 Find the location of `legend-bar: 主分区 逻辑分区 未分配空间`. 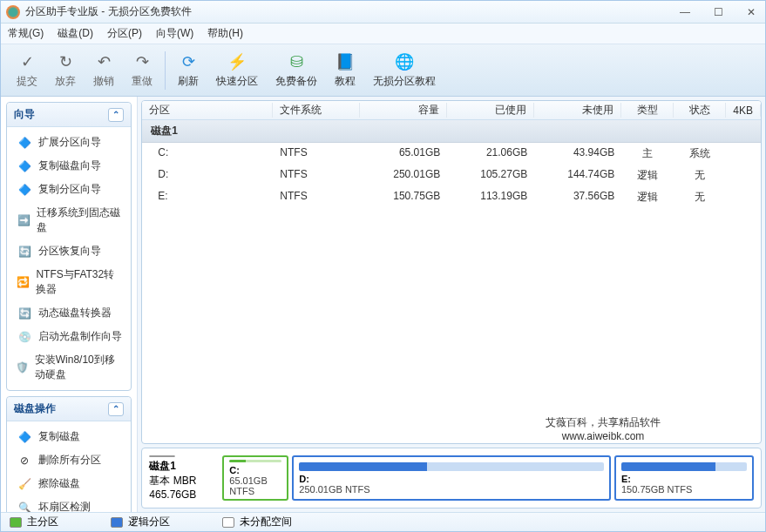

legend-bar: 主分区 逻辑分区 未分配空间 is located at coordinates (383, 522).